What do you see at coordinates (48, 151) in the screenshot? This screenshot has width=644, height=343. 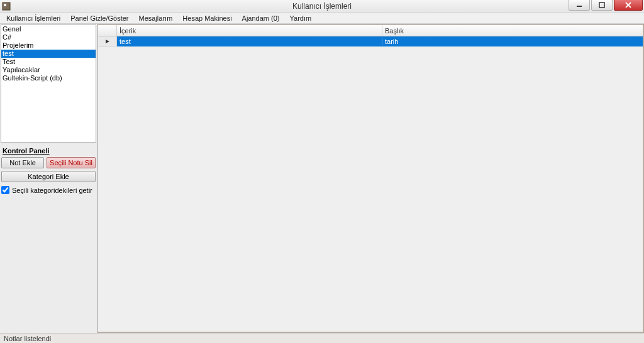 I see `control-panel-title: Kontrol Paneli` at bounding box center [48, 151].